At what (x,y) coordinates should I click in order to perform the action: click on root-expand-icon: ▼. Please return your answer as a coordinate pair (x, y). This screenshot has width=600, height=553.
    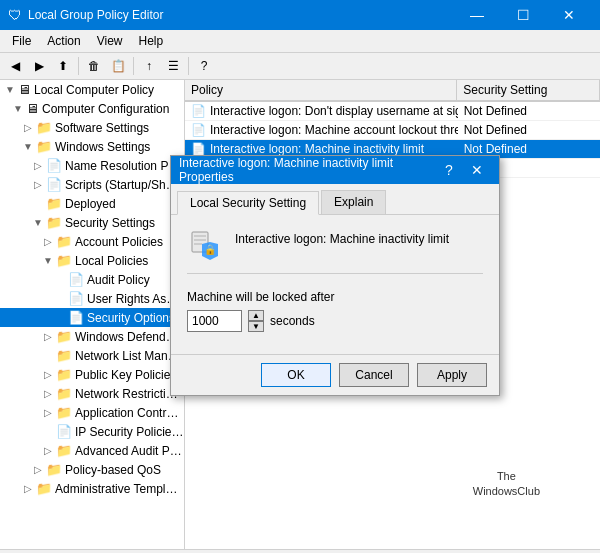
    Looking at the image, I should click on (10, 90).